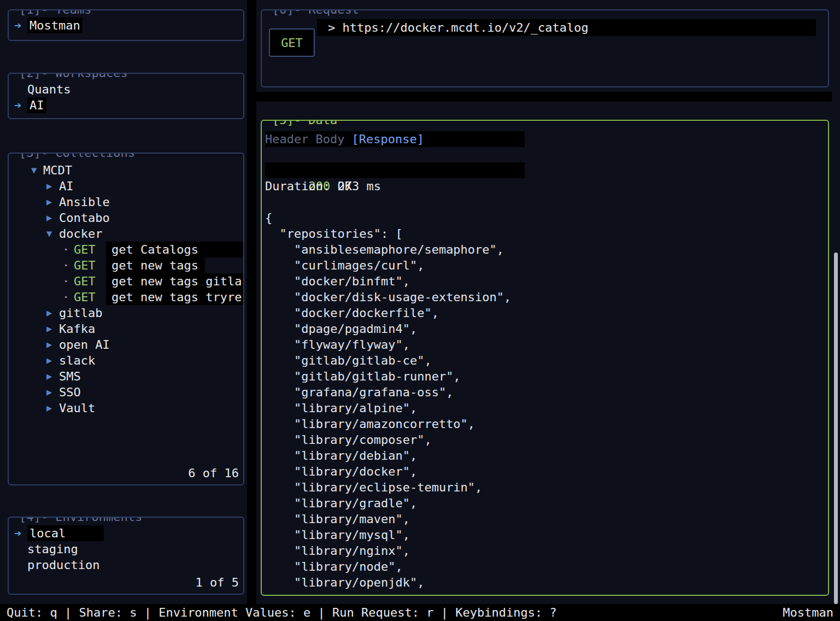 This screenshot has height=621, width=840. I want to click on workspace-label: Quants, so click(49, 90).